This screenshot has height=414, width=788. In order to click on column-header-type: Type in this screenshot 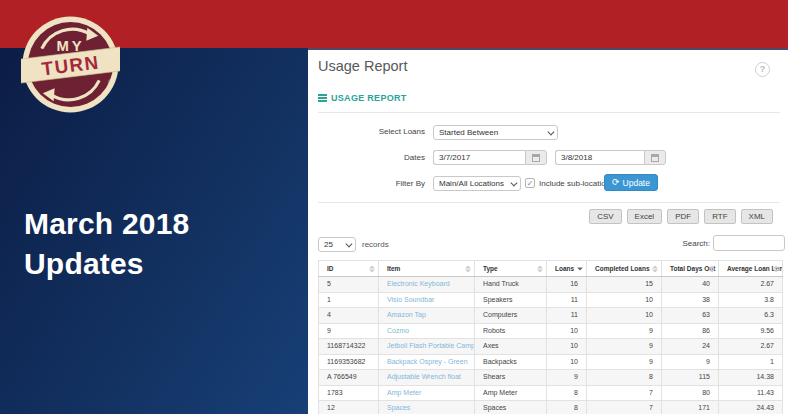, I will do `click(511, 269)`.